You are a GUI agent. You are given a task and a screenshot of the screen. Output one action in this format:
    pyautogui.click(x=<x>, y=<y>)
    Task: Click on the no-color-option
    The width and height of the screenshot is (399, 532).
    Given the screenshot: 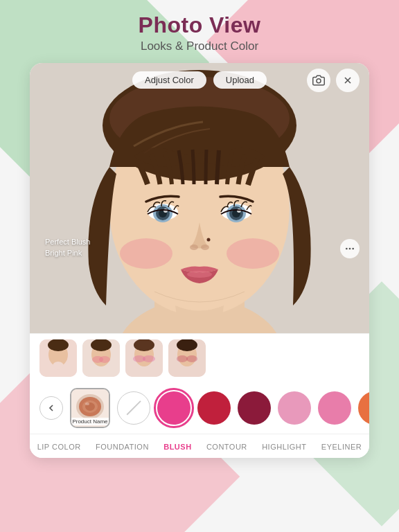 What is the action you would take?
    pyautogui.click(x=134, y=408)
    